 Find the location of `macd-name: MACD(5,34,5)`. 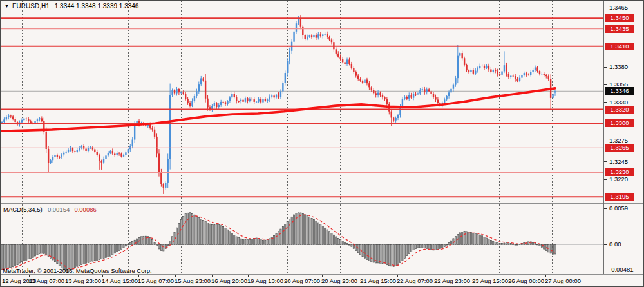

macd-name: MACD(5,34,5) is located at coordinates (23, 209).